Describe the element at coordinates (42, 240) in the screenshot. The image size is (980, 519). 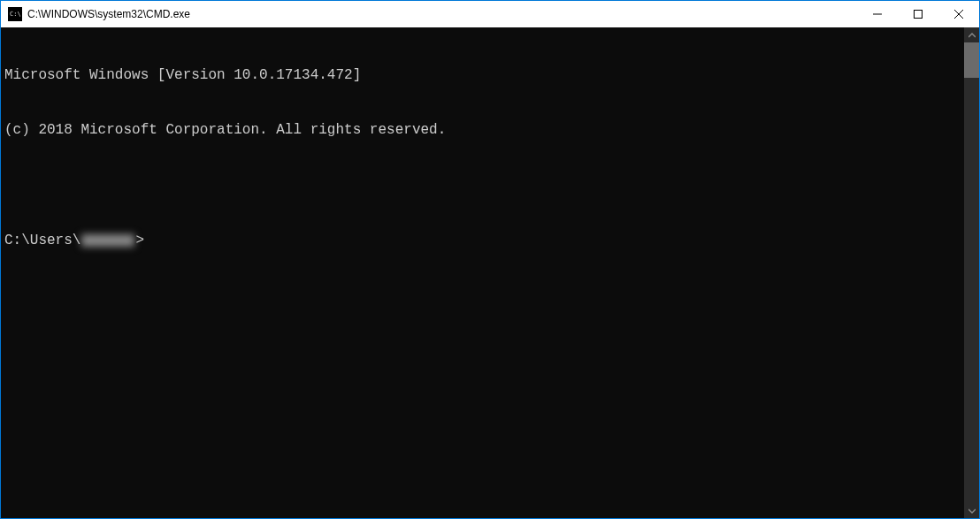
I see `prompt-prefix: C:\Users\` at that location.